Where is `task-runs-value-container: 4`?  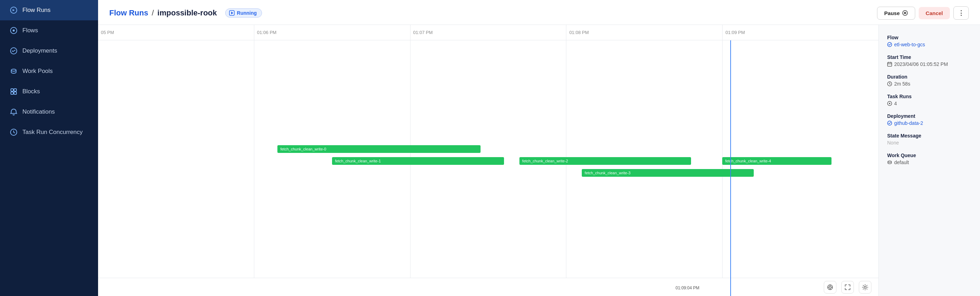
task-runs-value-container: 4 is located at coordinates (929, 104).